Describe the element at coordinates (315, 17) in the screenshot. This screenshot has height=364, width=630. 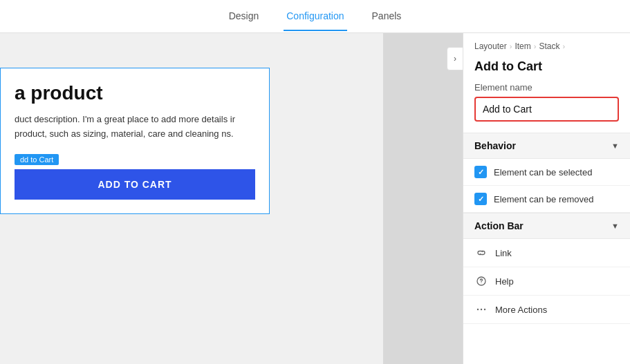
I see `tab-bar: Design Configuration Panels` at that location.